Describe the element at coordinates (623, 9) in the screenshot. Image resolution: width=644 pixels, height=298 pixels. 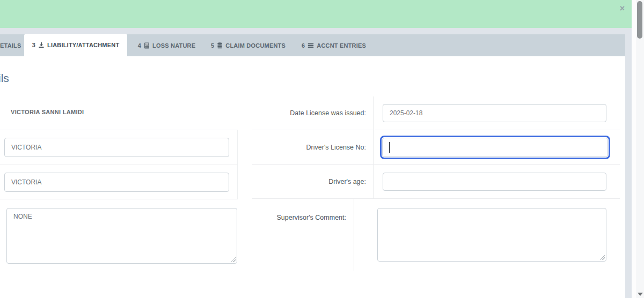
I see `close-icon: ×` at that location.